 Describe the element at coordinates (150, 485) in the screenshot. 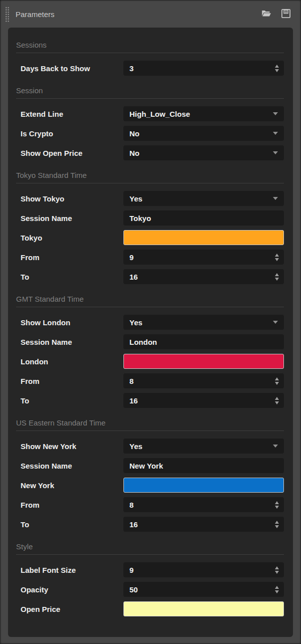

I see `param-row-new-york-color: New York` at that location.